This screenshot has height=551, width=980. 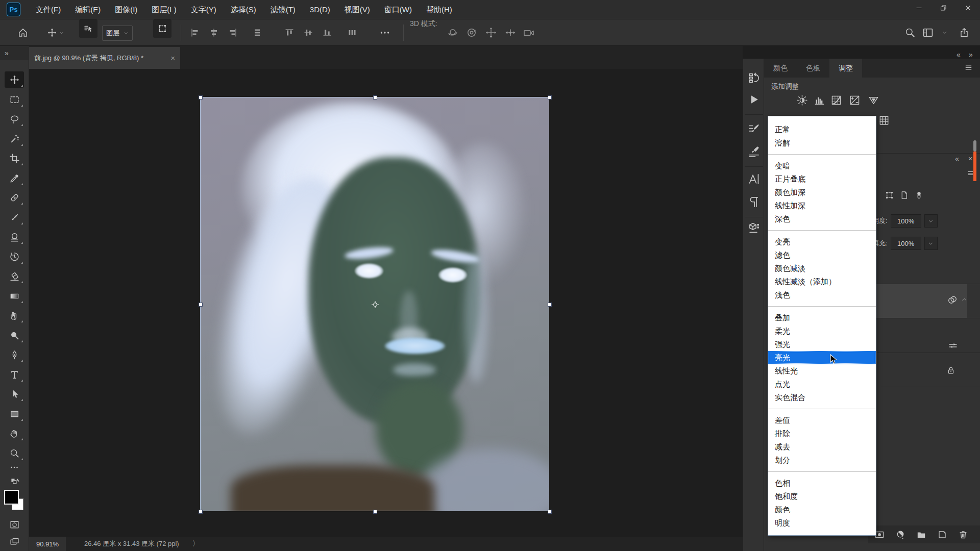 What do you see at coordinates (968, 8) in the screenshot?
I see `close-button` at bounding box center [968, 8].